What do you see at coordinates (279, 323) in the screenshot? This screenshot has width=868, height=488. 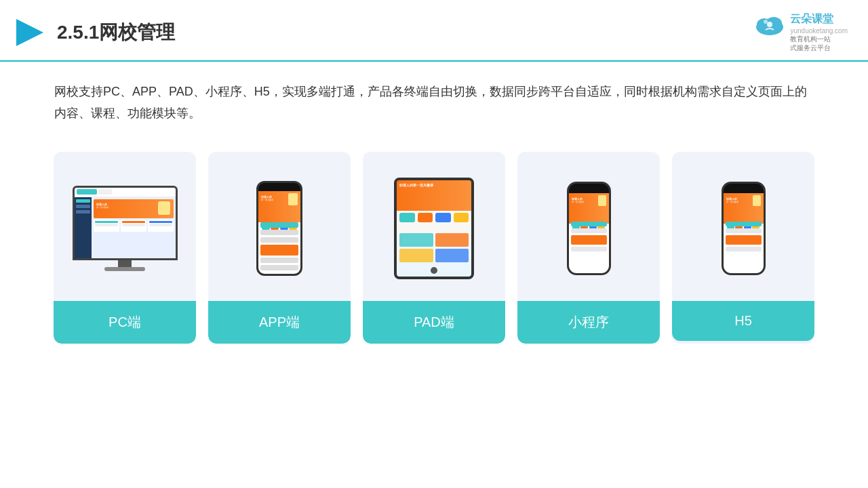 I see `card-app-label: APP端` at bounding box center [279, 323].